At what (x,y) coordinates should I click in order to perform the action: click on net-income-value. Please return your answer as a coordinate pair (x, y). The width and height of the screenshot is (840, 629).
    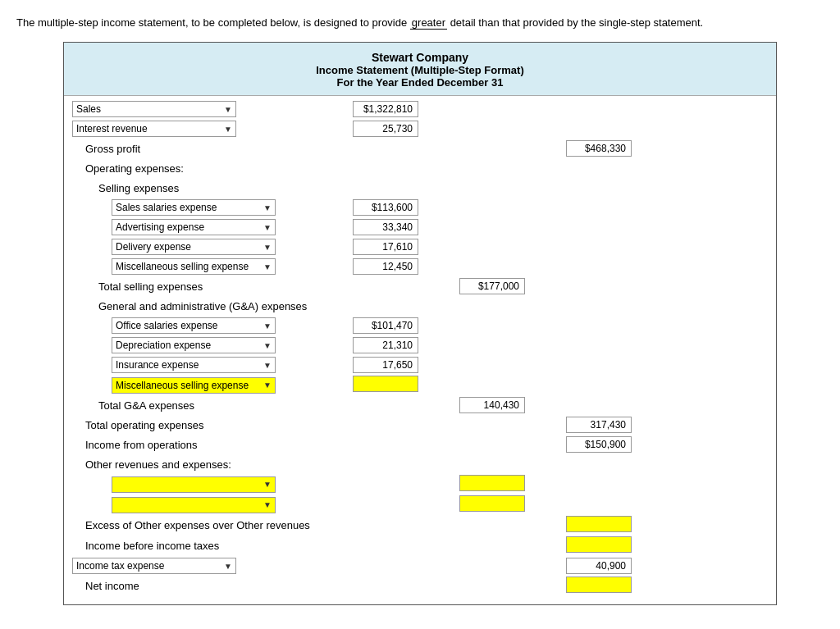
    Looking at the image, I should click on (599, 585).